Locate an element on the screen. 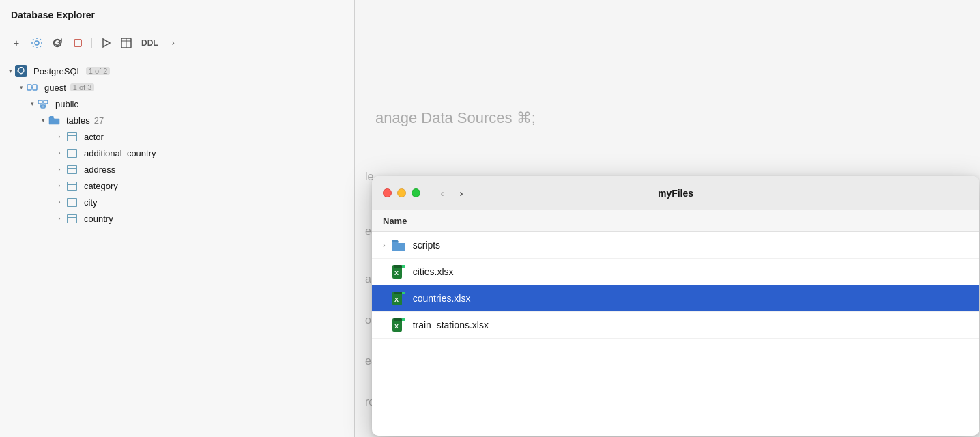 The image size is (980, 437). tables-label: tables is located at coordinates (78, 120).